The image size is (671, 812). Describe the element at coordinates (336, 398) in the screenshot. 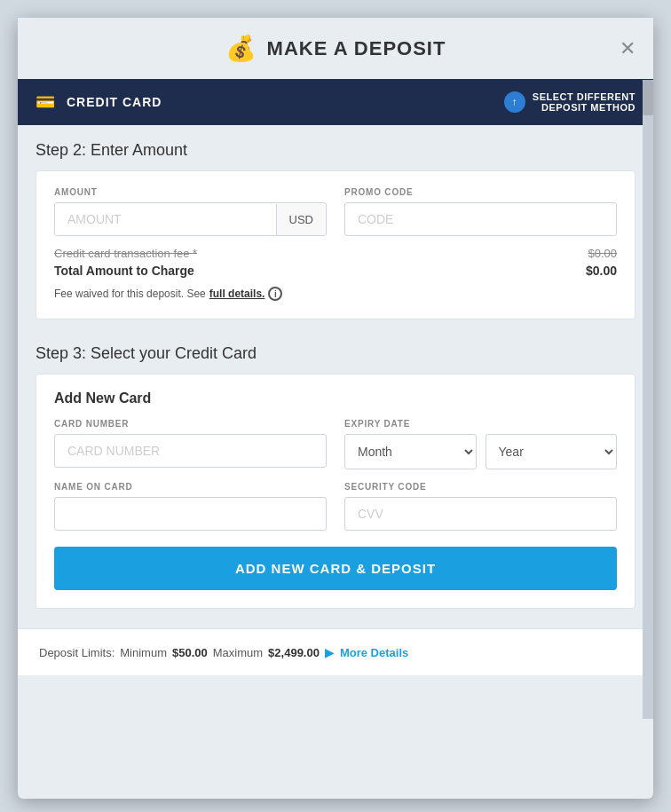

I see `add-card-title: Add New Card` at that location.